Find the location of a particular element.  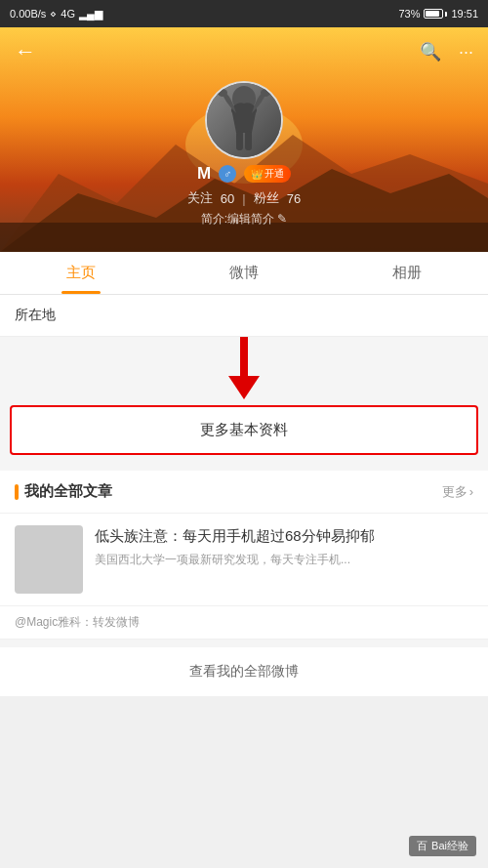

battery-percent: 73% is located at coordinates (409, 14).